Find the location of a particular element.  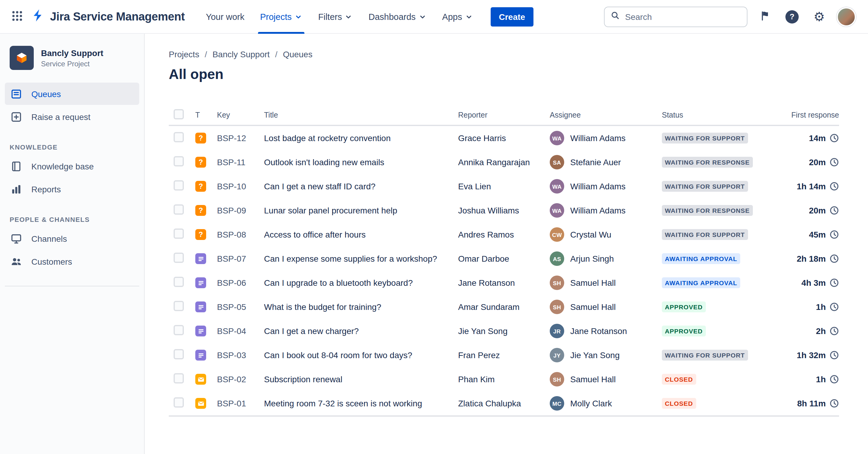

issue-title-link: Lost badge at rocketry convention is located at coordinates (361, 138).